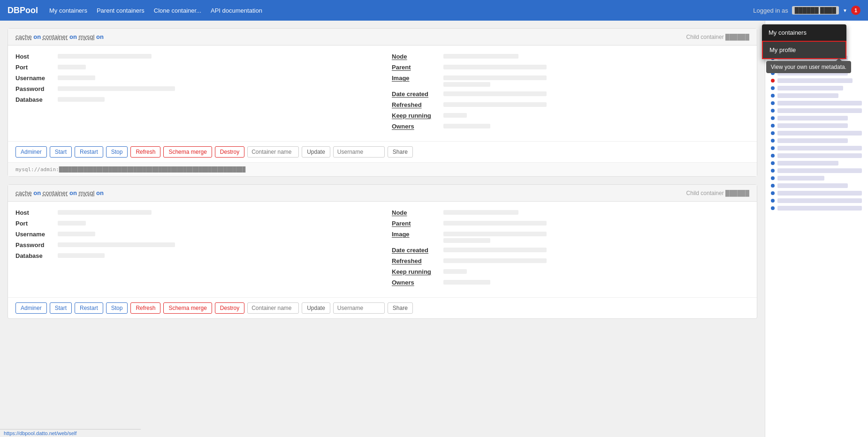  I want to click on sidebar: My, so click(816, 229).